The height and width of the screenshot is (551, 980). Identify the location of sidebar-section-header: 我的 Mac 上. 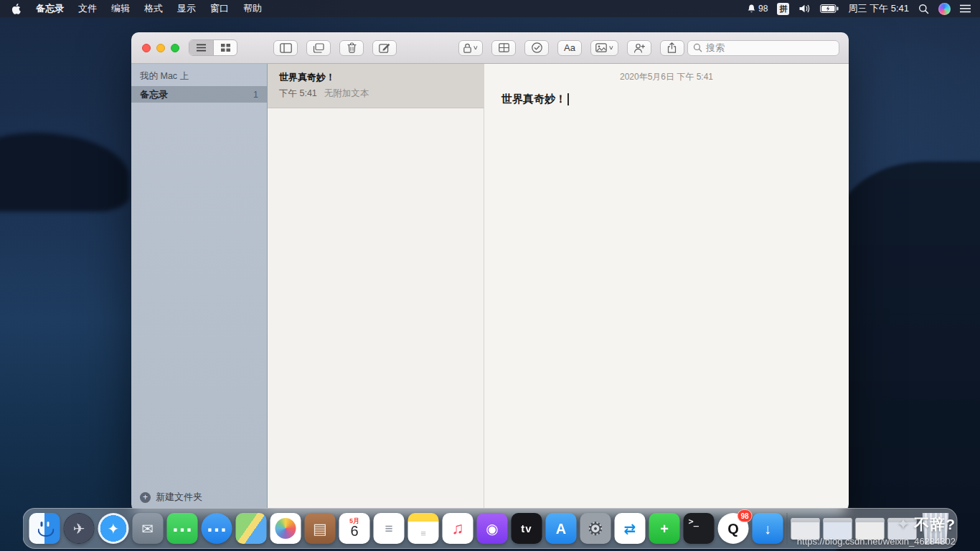
(199, 75).